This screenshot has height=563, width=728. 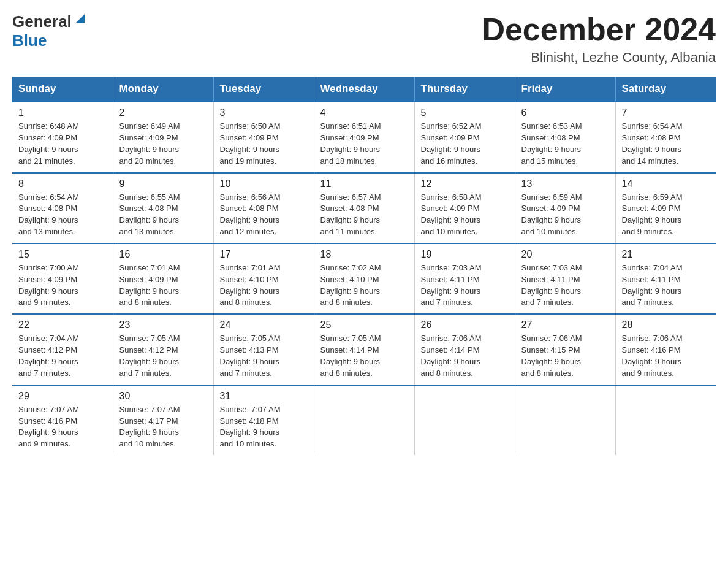 I want to click on day-number: 21, so click(x=666, y=255).